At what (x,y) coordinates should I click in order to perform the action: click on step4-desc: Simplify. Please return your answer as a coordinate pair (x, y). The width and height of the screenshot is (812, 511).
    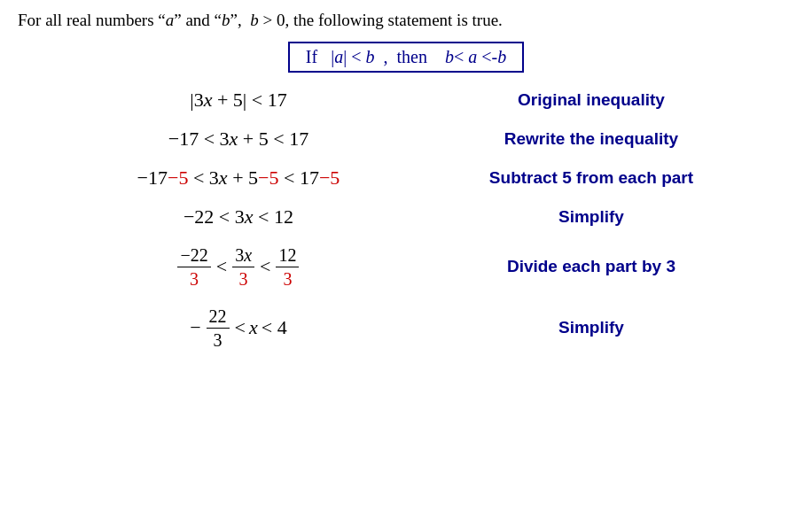
    Looking at the image, I should click on (591, 217).